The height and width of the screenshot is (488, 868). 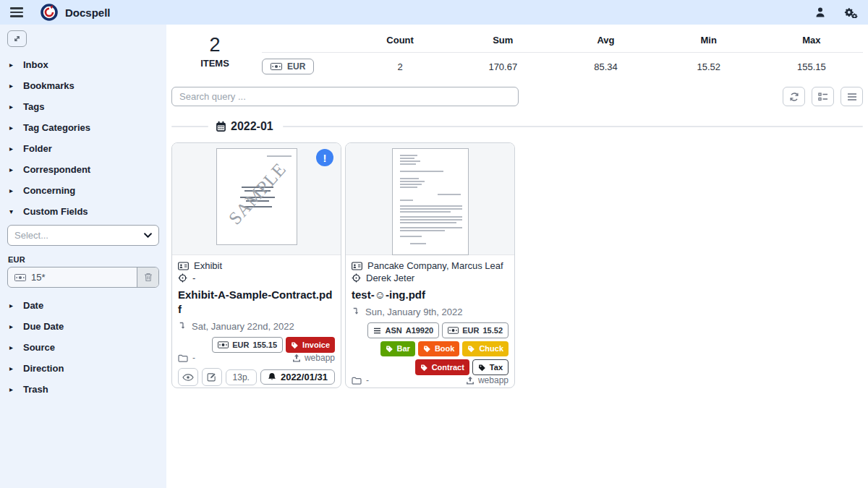 What do you see at coordinates (443, 367) in the screenshot?
I see `tag-badge: Contract` at bounding box center [443, 367].